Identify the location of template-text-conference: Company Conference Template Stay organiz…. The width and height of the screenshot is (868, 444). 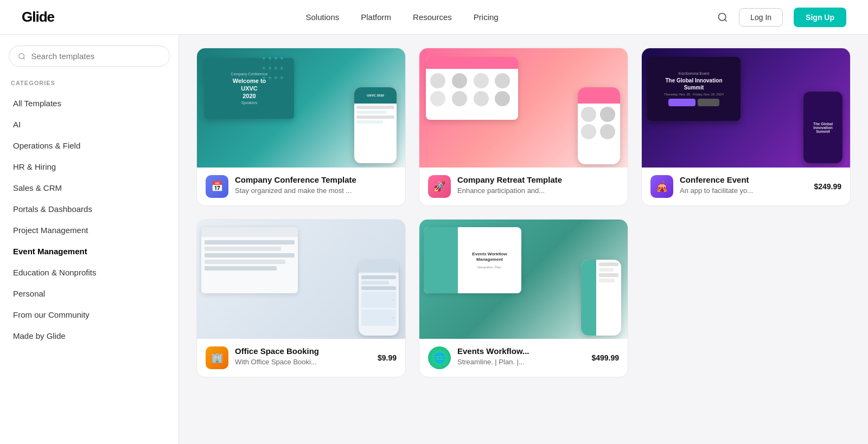
(316, 185).